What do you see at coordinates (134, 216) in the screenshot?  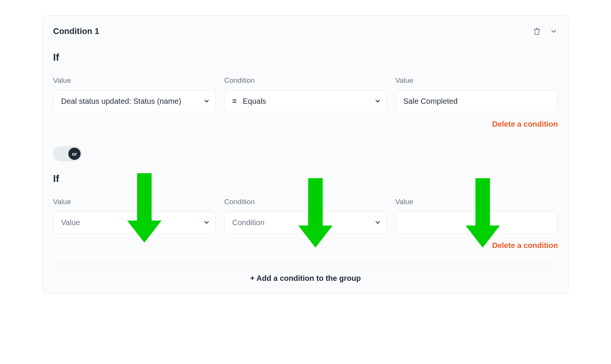 I see `col-value-2: Value Value` at bounding box center [134, 216].